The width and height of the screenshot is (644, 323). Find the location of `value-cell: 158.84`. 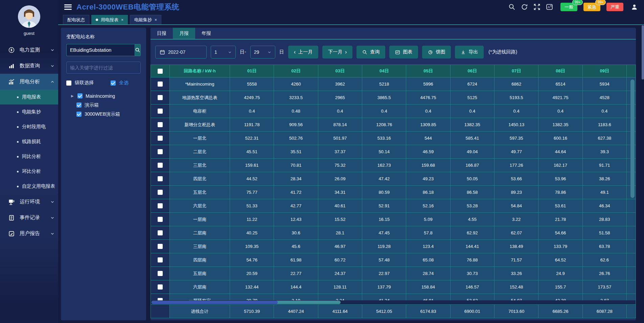

value-cell: 158.84 is located at coordinates (428, 287).